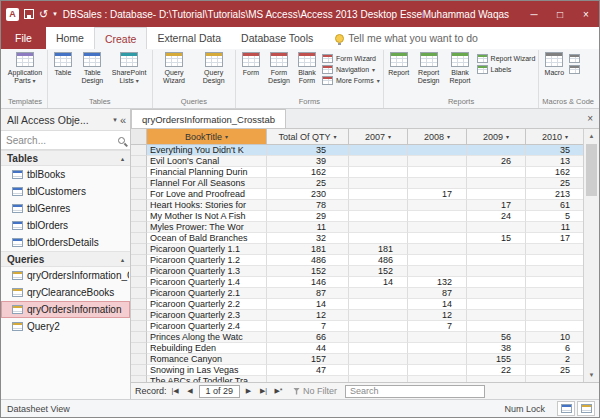 The height and width of the screenshot is (418, 600). I want to click on form-wizard-button: Form Wizard, so click(351, 58).